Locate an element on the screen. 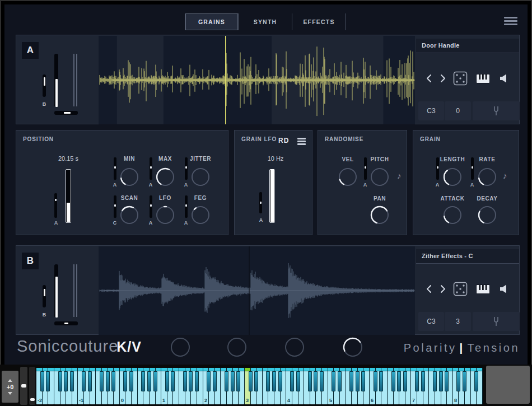 The height and width of the screenshot is (406, 532). root-key-button: C3 is located at coordinates (431, 321).